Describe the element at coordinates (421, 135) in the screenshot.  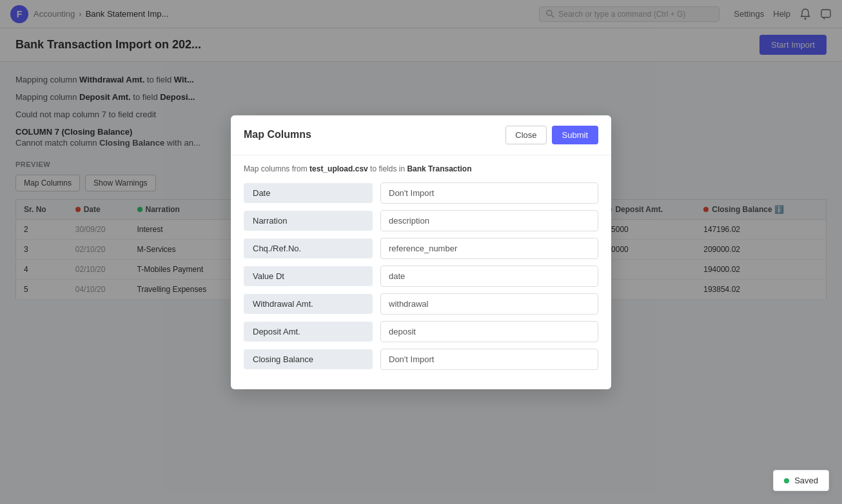
I see `modal-header: Map Columns Close Submit` at that location.